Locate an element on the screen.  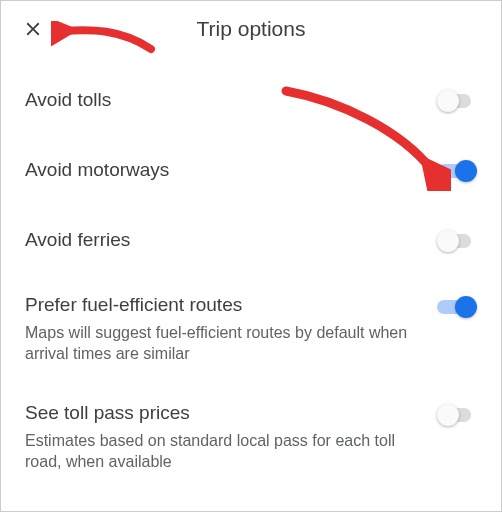
option-label: Avoid tolls is located at coordinates (219, 100).